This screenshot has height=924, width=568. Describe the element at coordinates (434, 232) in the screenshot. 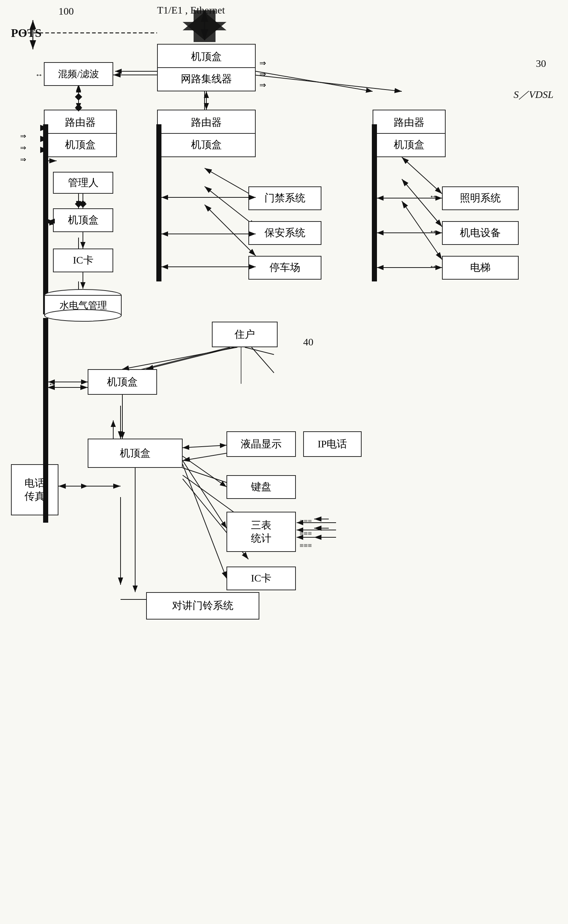

I see `jiandian-left-arrow: ↔` at that location.